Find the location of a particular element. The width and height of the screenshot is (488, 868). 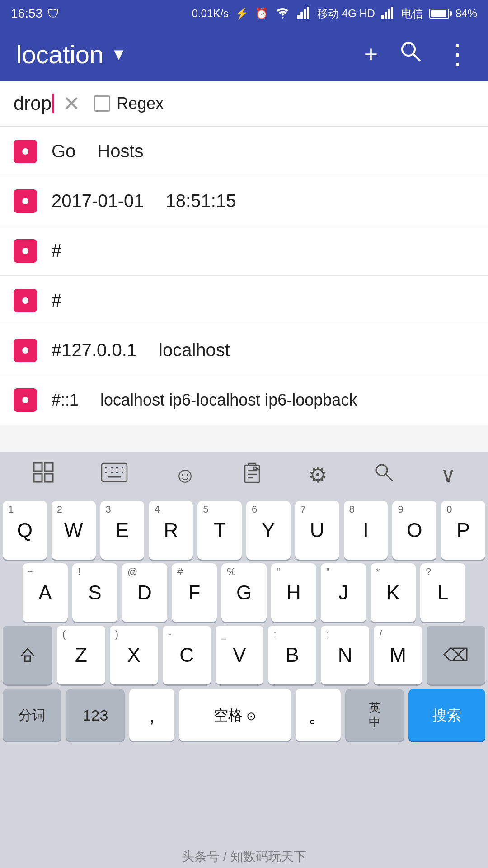

dropdown-arrow-icon: ▼ is located at coordinates (119, 54).